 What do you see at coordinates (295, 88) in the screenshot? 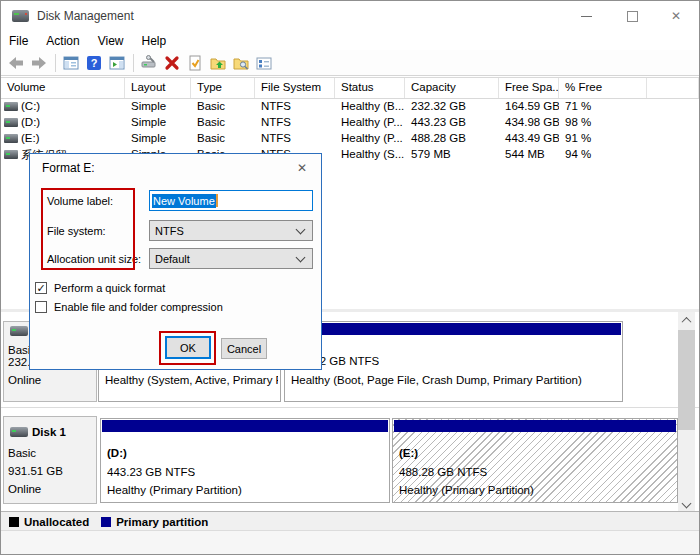
I see `column-header-file-system: File System` at bounding box center [295, 88].